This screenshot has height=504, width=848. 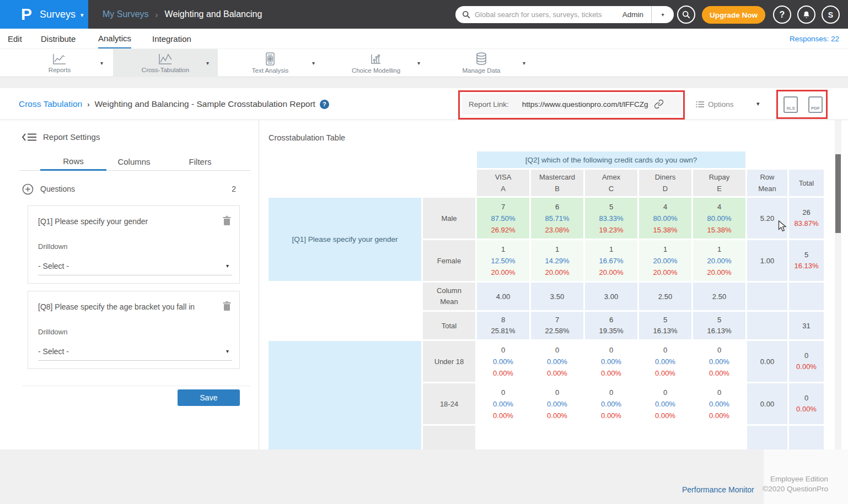 What do you see at coordinates (124, 221) in the screenshot?
I see `question-title: [Q1] Please specify your gender` at bounding box center [124, 221].